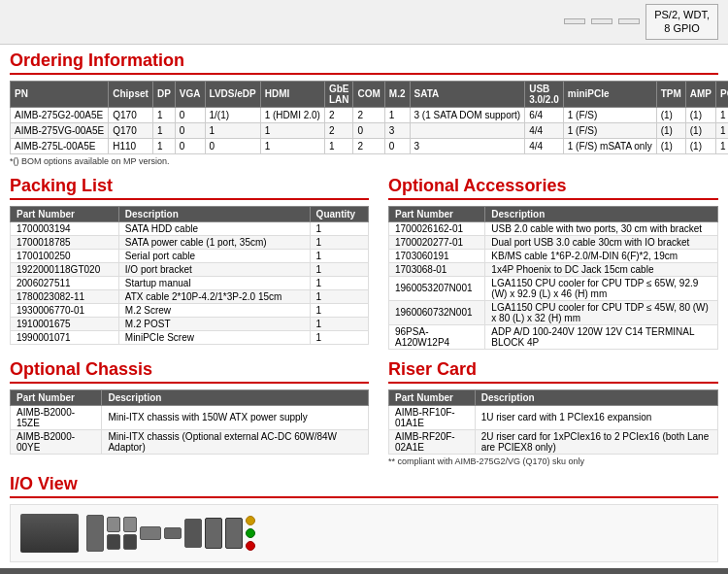  I want to click on acc-table: Part Number Description 1700026162-01USB…, so click(553, 278).